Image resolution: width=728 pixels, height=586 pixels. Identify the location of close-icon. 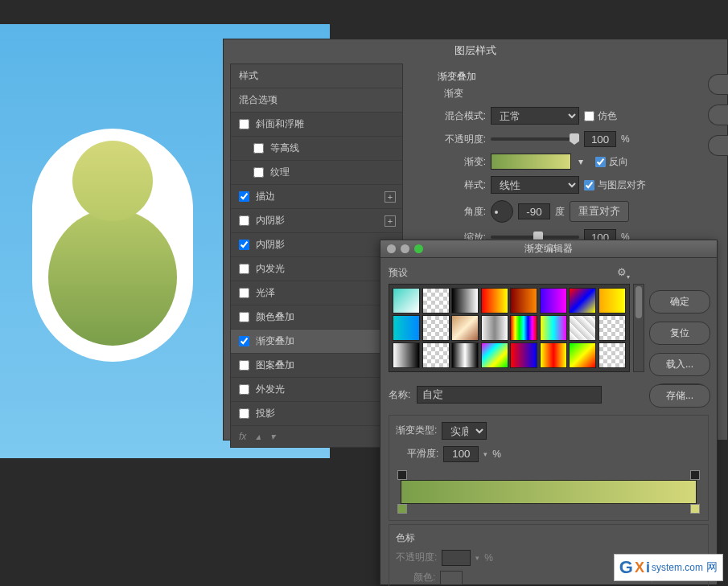
(391, 249).